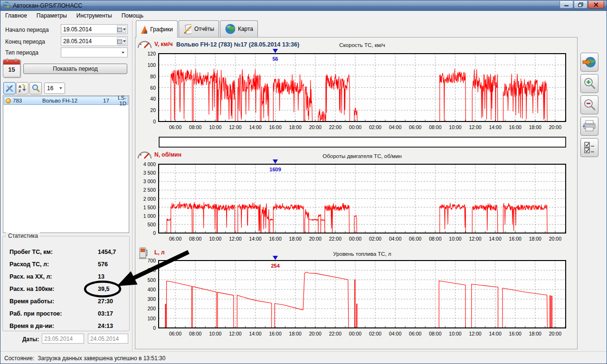  What do you see at coordinates (152, 54) in the screenshot?
I see `svg-text: 120` at bounding box center [152, 54].